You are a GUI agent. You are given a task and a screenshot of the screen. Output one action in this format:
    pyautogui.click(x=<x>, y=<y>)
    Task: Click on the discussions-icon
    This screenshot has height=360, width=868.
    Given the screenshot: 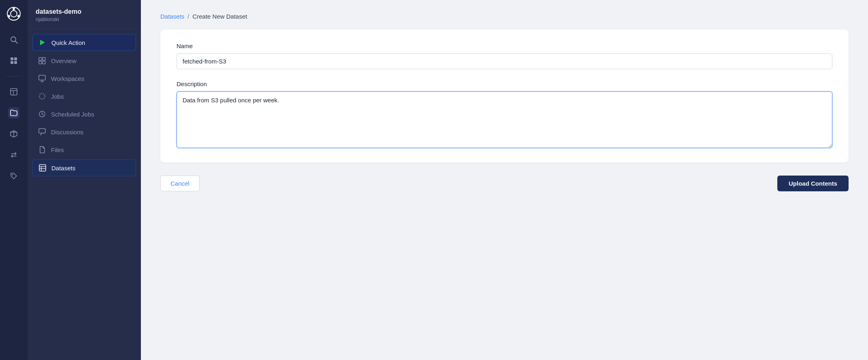 What is the action you would take?
    pyautogui.click(x=42, y=132)
    